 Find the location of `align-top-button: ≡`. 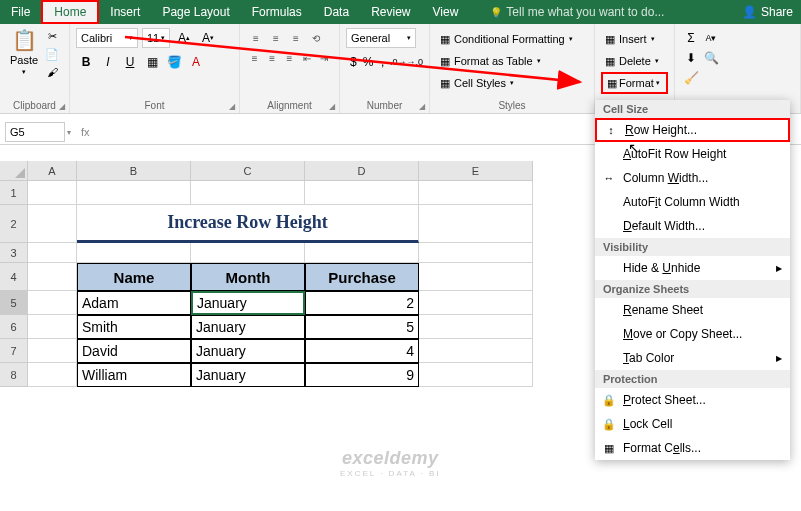

align-top-button: ≡ is located at coordinates (256, 38).